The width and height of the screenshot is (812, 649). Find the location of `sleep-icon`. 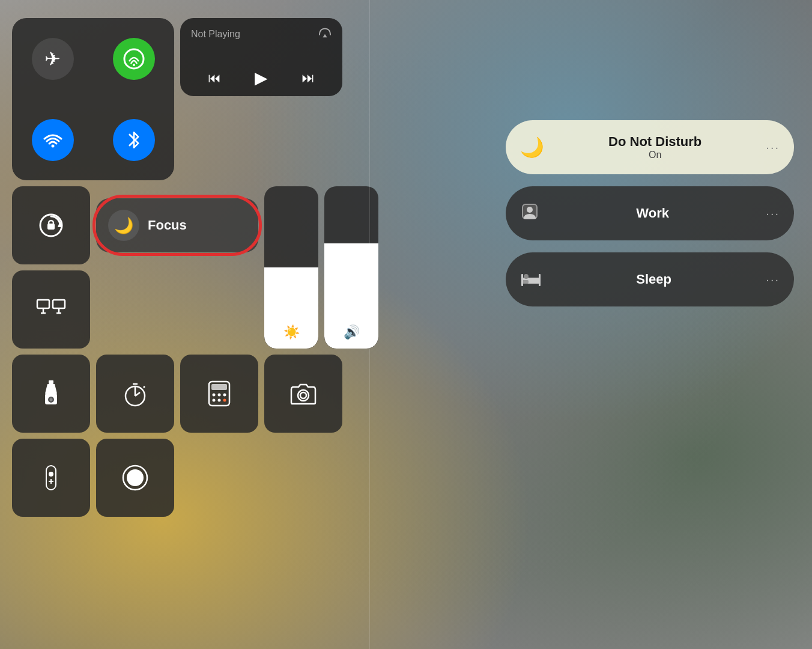

sleep-icon is located at coordinates (531, 280).